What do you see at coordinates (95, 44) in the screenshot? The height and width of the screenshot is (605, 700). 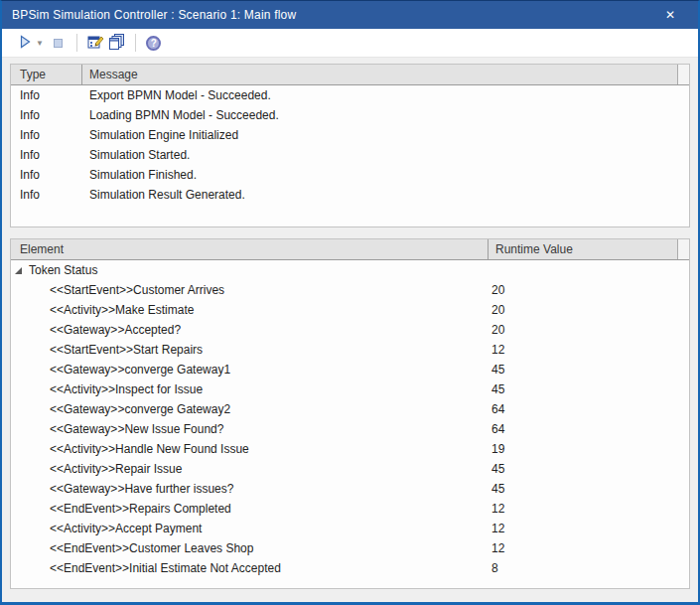 I see `report-pencil-icon` at bounding box center [95, 44].